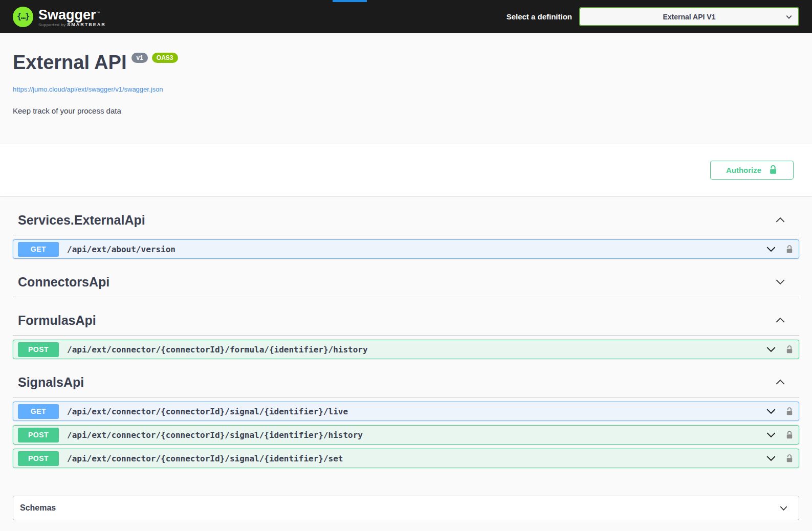 The height and width of the screenshot is (531, 812). What do you see at coordinates (406, 286) in the screenshot?
I see `api-tag-section: ConnectorsApi` at bounding box center [406, 286].